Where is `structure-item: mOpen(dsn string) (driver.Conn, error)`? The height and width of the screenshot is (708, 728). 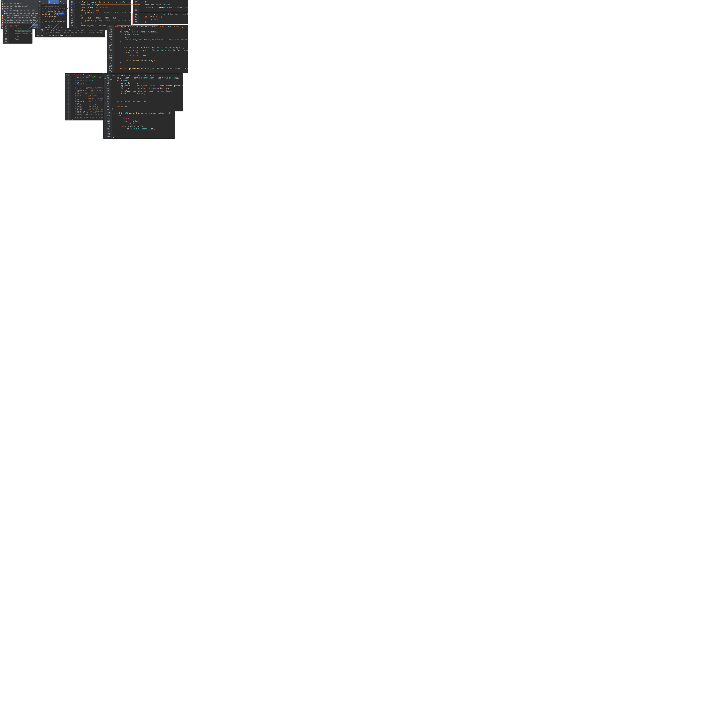 structure-item: mOpen(dsn string) (driver.Conn, error) is located at coordinates (19, 11).